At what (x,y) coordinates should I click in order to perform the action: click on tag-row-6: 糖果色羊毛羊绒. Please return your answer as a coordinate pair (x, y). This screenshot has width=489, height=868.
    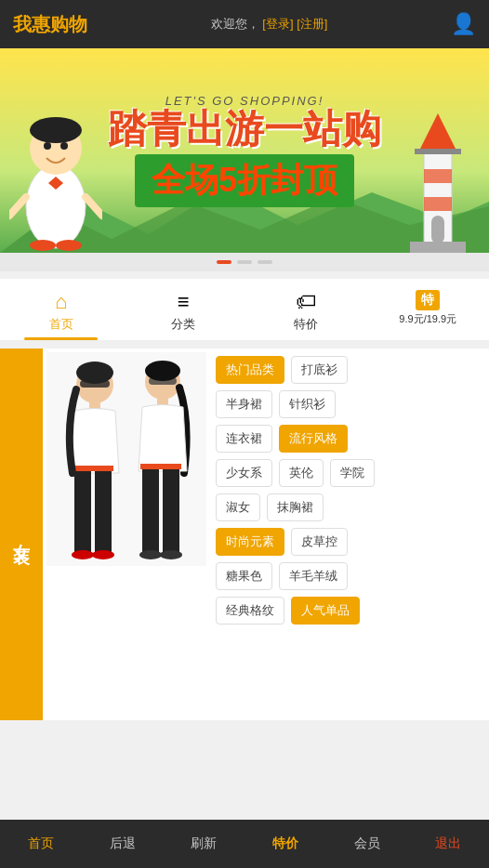
    Looking at the image, I should click on (350, 576).